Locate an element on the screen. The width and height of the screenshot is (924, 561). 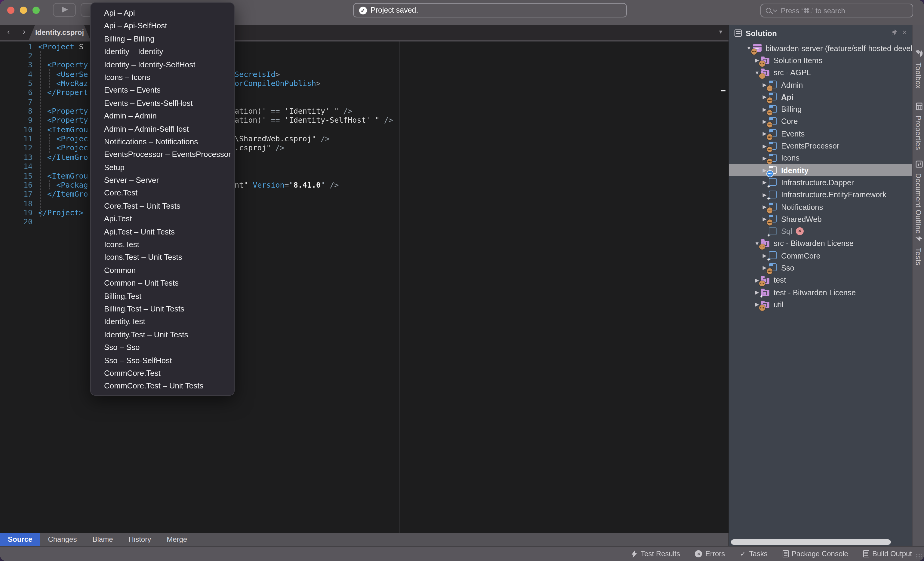
tree-item-test: ▶test is located at coordinates (820, 280).